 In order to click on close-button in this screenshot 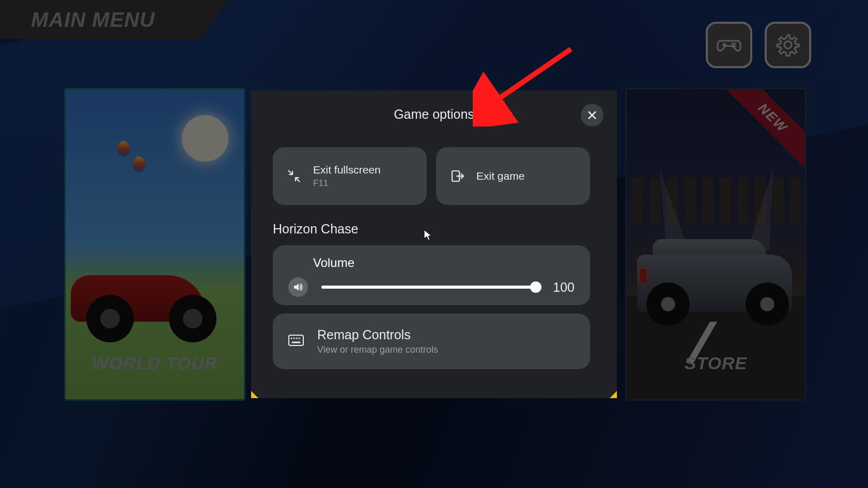, I will do `click(592, 115)`.